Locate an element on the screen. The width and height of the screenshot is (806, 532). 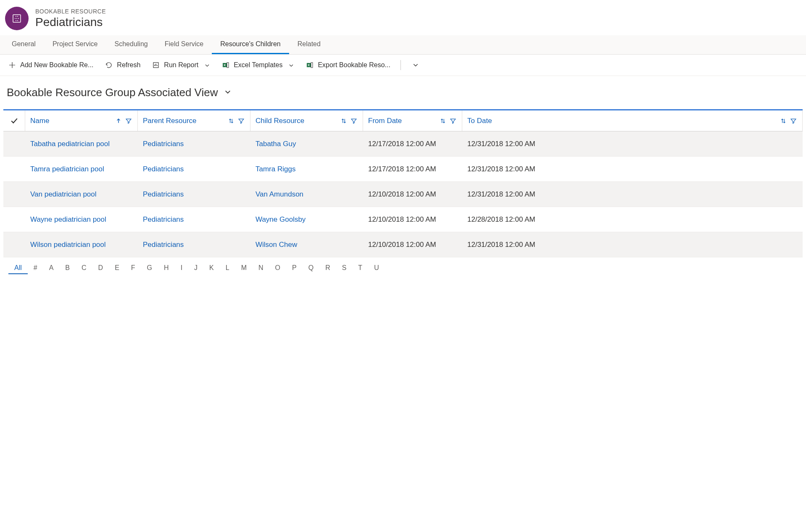
cell-name: Wayne pediatrician pool is located at coordinates (82, 220).